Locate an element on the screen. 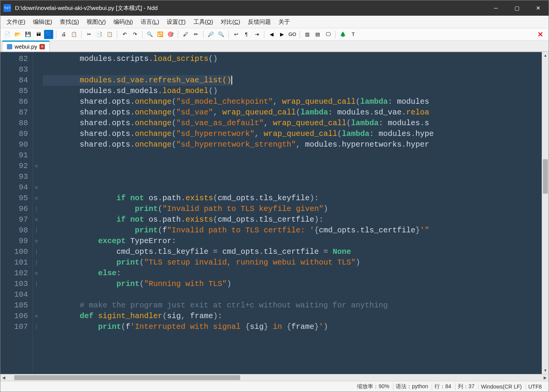  scroll-down-icon: ▼ is located at coordinates (546, 371).